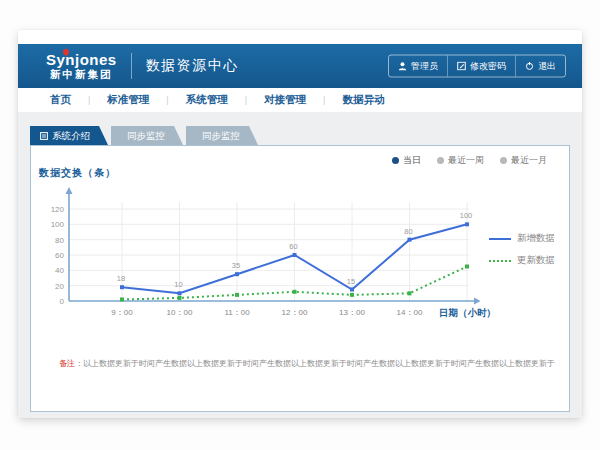 The height and width of the screenshot is (450, 600). What do you see at coordinates (470, 160) in the screenshot?
I see `time-range-radios: 当日 最近一周 最近一月` at bounding box center [470, 160].